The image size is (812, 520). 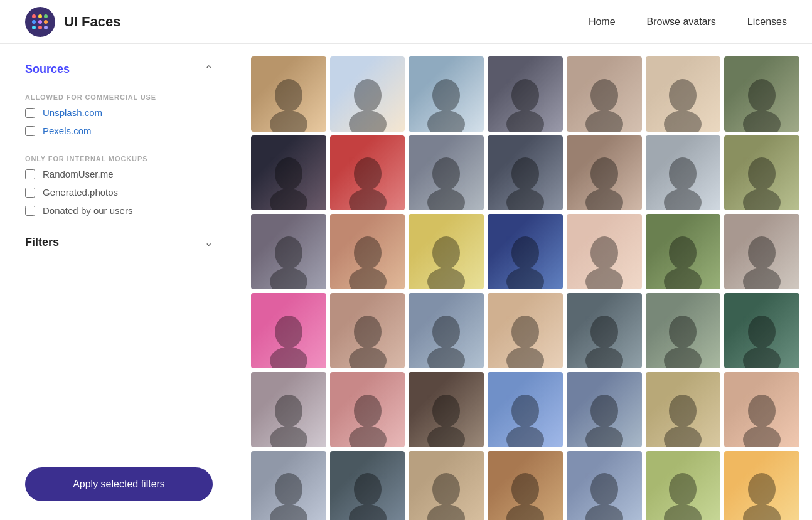 I want to click on logo-icon, so click(x=40, y=22).